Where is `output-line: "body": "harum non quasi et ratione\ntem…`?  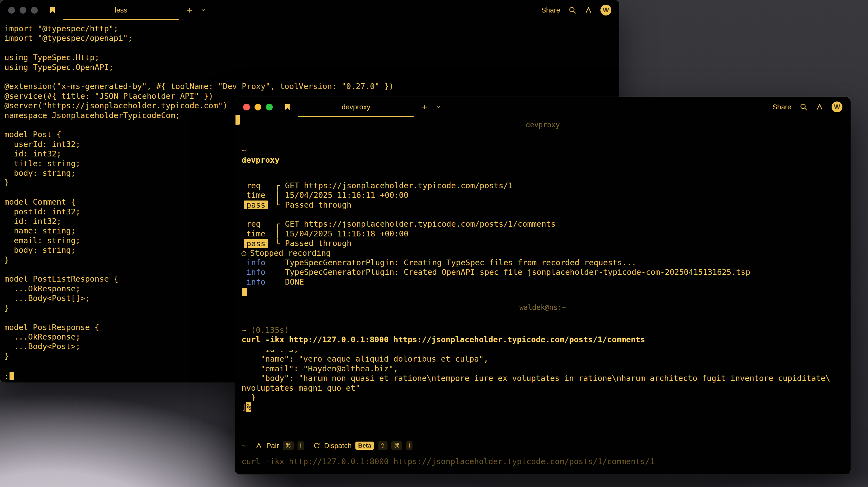
output-line: "body": "harum non quasi et ratione\ntem… is located at coordinates (543, 378).